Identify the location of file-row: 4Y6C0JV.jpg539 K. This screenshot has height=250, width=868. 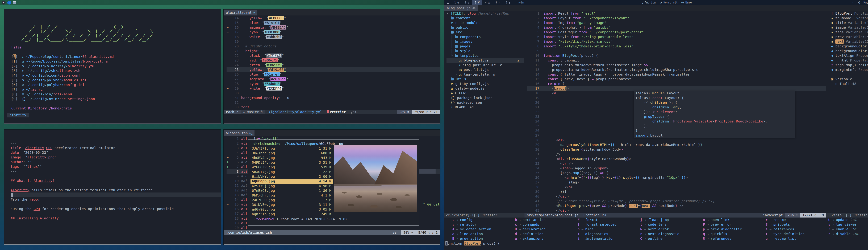
(292, 167).